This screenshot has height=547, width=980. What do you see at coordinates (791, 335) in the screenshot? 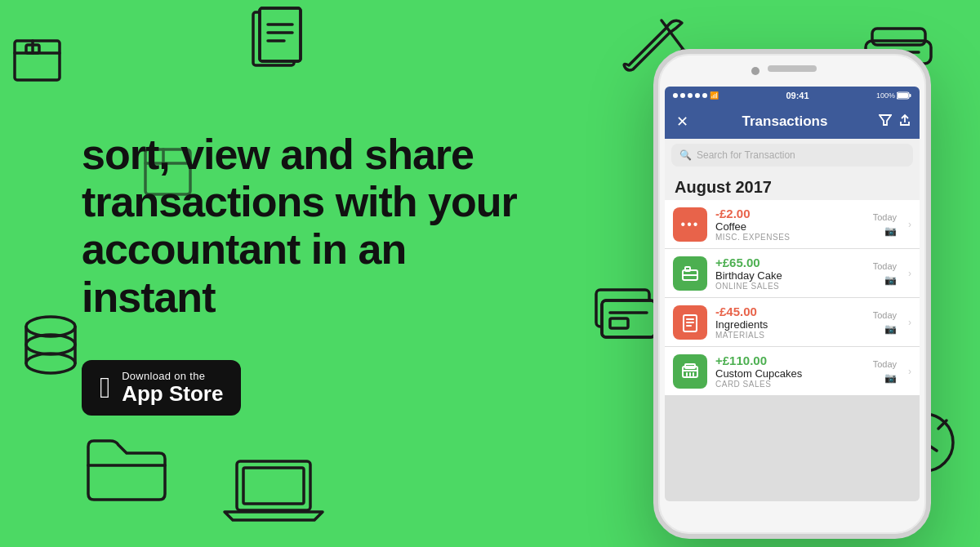
I see `transaction-category: MATERIALS` at bounding box center [791, 335].